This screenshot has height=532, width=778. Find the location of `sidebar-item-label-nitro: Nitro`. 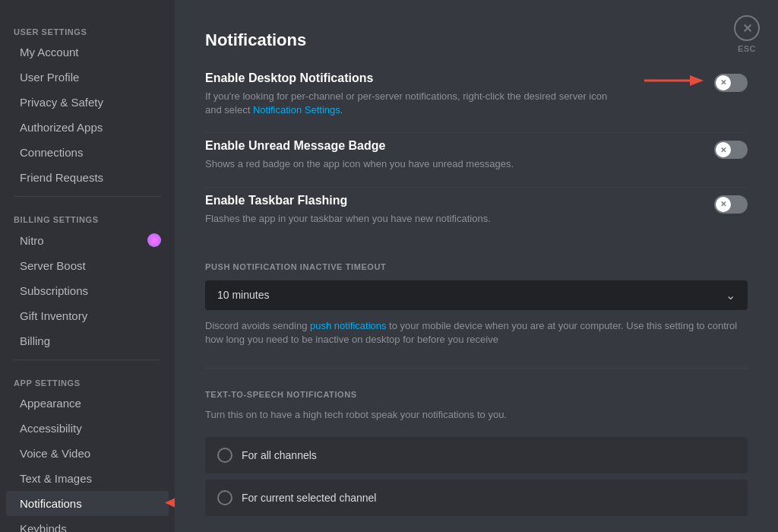

sidebar-item-label-nitro: Nitro is located at coordinates (81, 240).